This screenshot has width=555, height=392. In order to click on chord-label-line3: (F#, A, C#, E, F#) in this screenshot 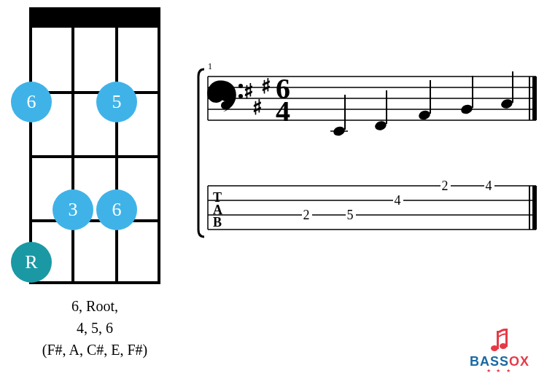, I will do `click(95, 350)`.